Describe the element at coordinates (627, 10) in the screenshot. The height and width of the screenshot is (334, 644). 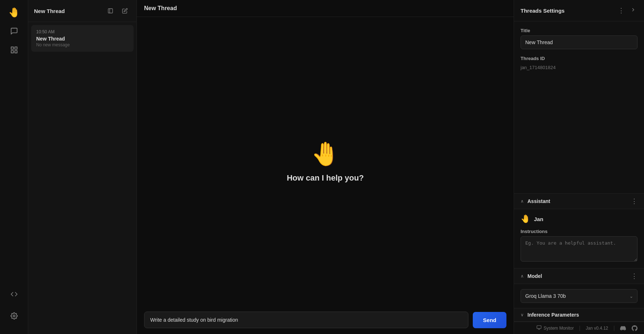
I see `settings-header-icons: ⋮` at that location.